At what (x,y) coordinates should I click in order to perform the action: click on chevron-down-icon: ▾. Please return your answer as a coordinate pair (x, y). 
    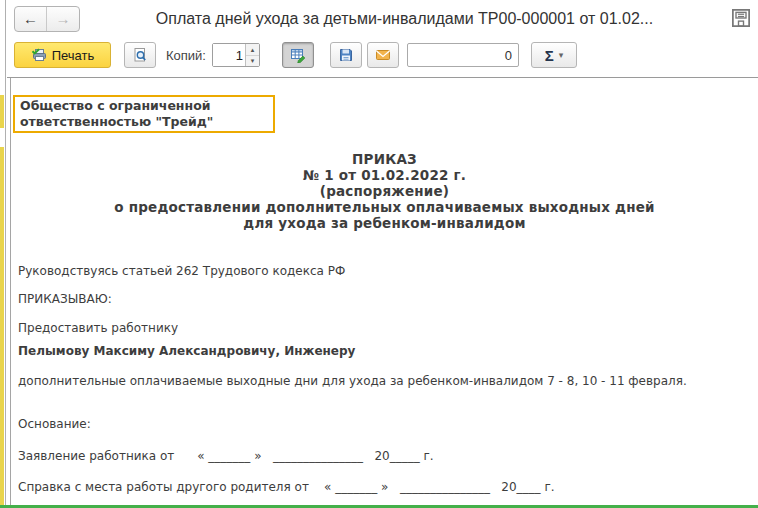
    Looking at the image, I should click on (562, 55).